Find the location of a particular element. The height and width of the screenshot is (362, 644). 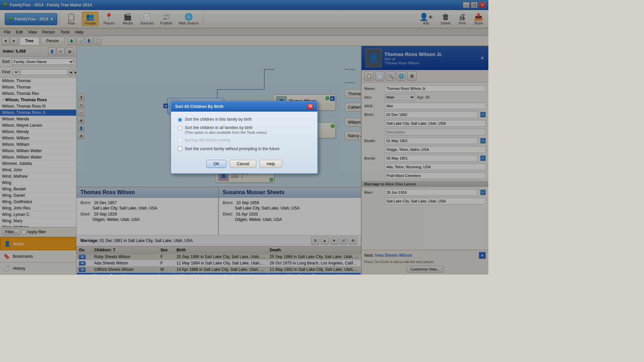

dialog-help-btn: Help is located at coordinates (271, 164).